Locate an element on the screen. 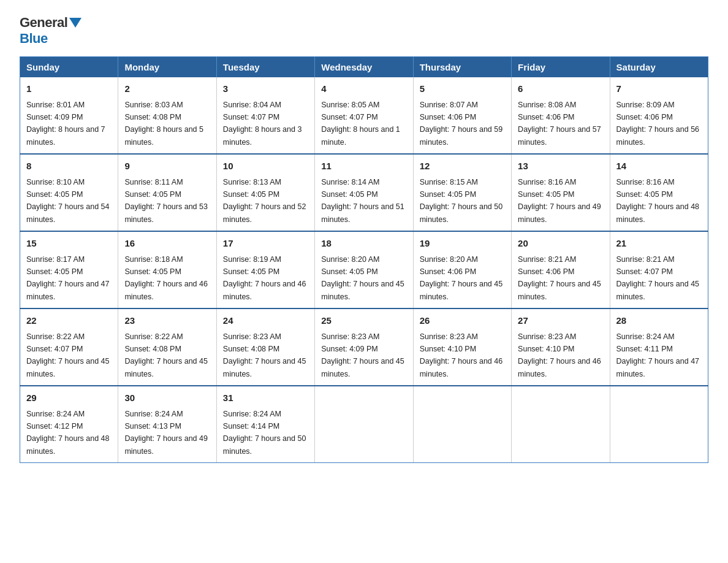 Image resolution: width=728 pixels, height=563 pixels. calendar-cell: 14Sunrise: 8:16 AMSunset: 4:05 PMDayligh… is located at coordinates (659, 193).